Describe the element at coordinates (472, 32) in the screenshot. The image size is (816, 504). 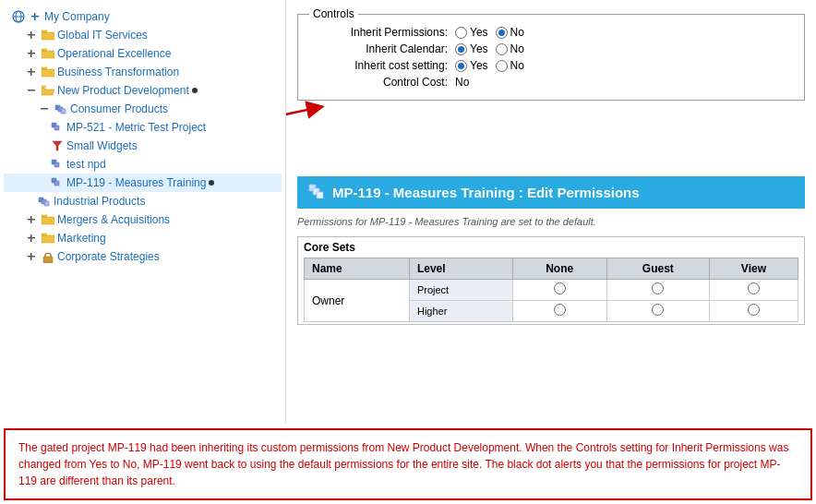
I see `inherit-permissions-yes: Yes` at that location.